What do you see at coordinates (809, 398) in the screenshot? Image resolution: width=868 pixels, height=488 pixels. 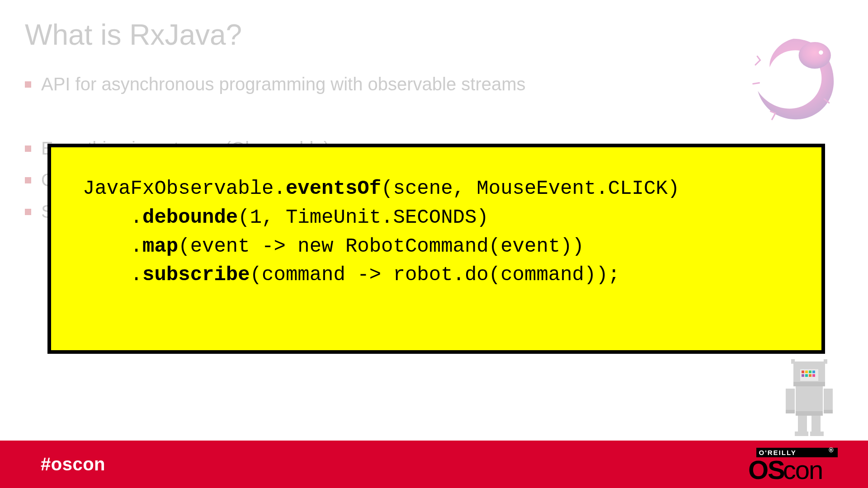 I see `pixel-robot-icon` at bounding box center [809, 398].